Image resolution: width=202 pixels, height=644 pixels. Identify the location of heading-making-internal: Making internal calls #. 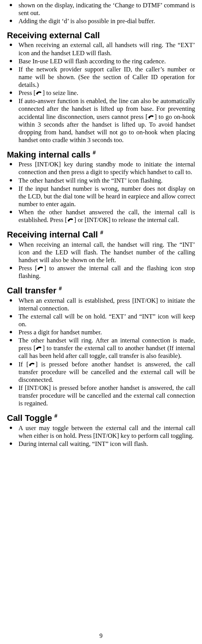
(101, 154).